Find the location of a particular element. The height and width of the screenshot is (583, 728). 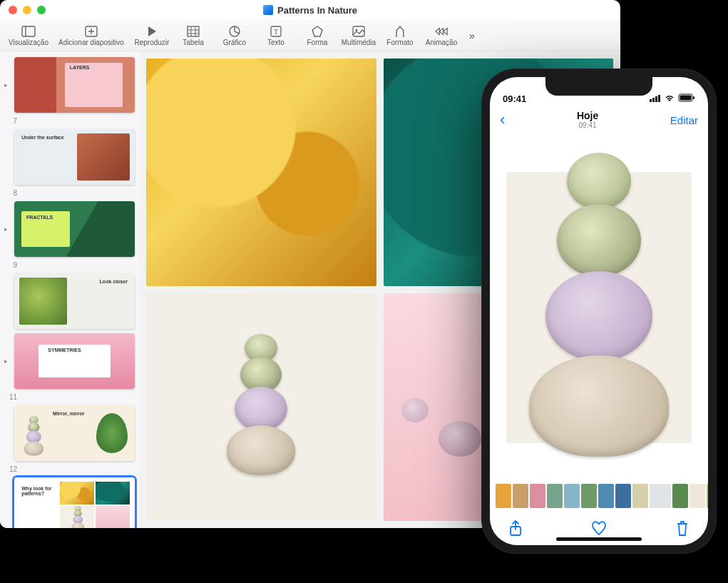

toolbar-add-slide: Adicionar diapositivo is located at coordinates (91, 36).